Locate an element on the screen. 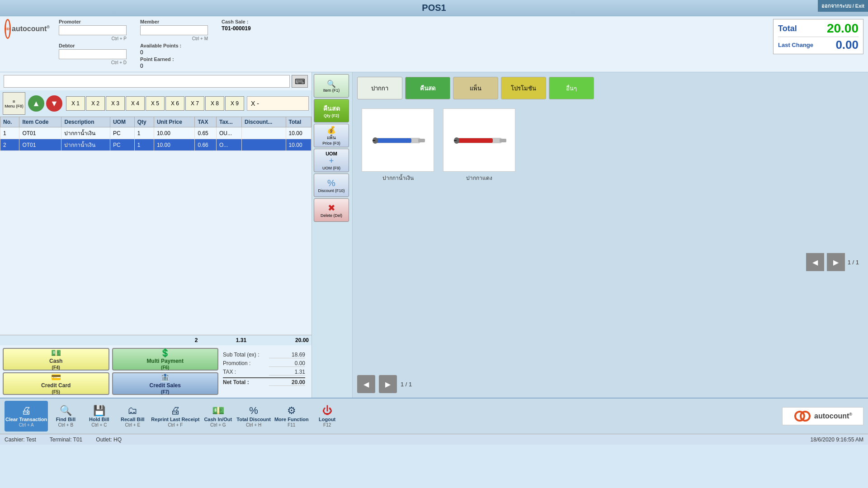  promoter-input is located at coordinates (93, 30).